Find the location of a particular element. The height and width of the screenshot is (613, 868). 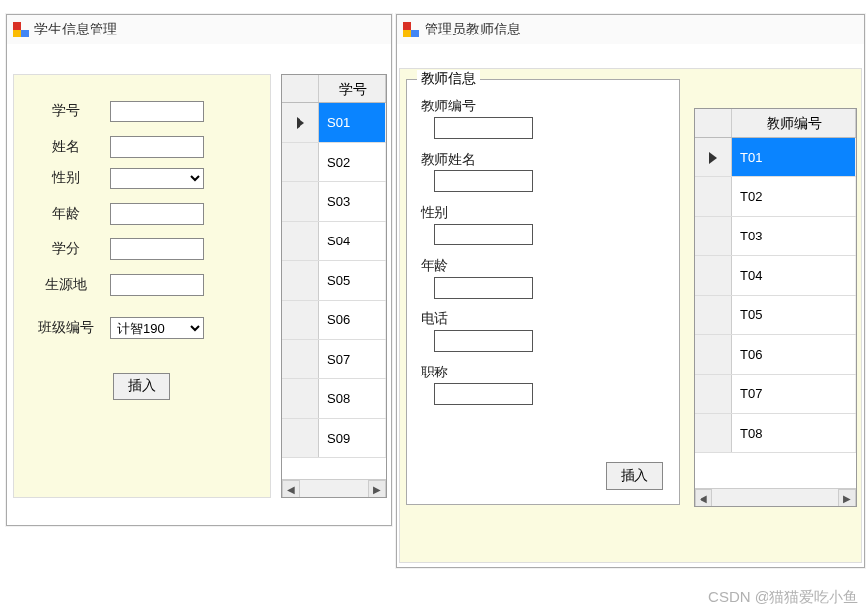

table-row: T02 is located at coordinates (775, 197).